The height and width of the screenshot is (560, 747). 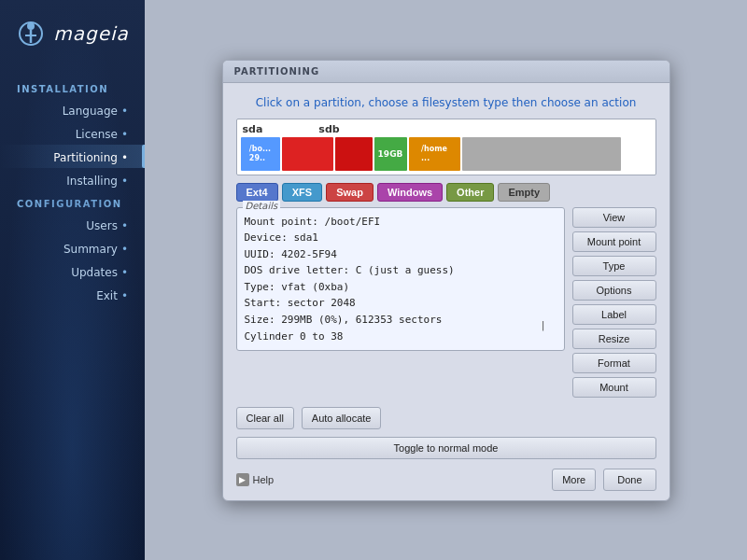 I want to click on sda-label: sda, so click(x=253, y=129).